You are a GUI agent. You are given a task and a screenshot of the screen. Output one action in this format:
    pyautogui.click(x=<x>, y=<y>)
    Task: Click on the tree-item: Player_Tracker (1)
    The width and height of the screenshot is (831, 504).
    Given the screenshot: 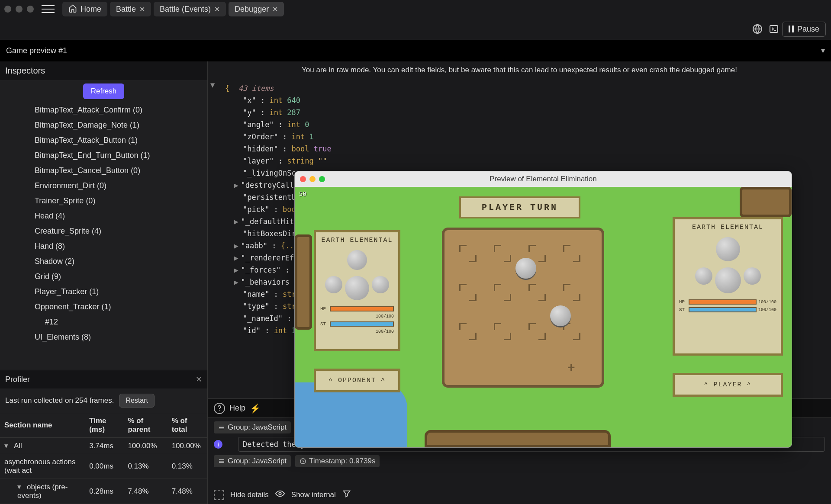 What is the action you would take?
    pyautogui.click(x=104, y=292)
    